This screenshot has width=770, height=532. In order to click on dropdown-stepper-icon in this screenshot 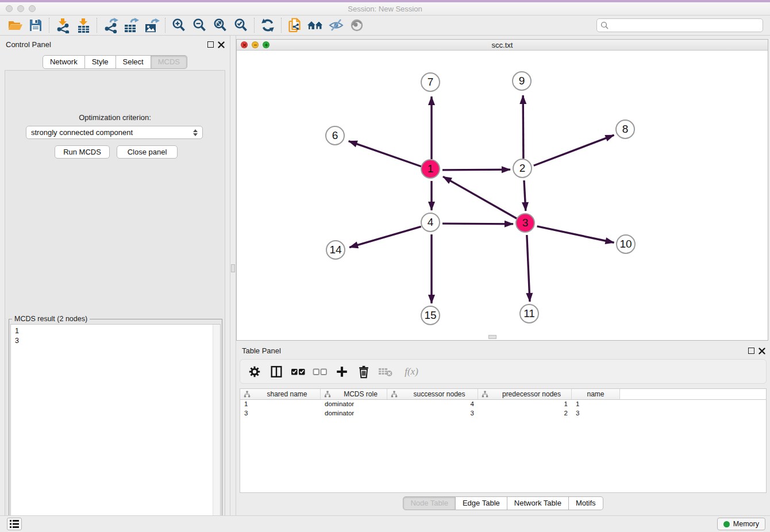, I will do `click(195, 133)`.